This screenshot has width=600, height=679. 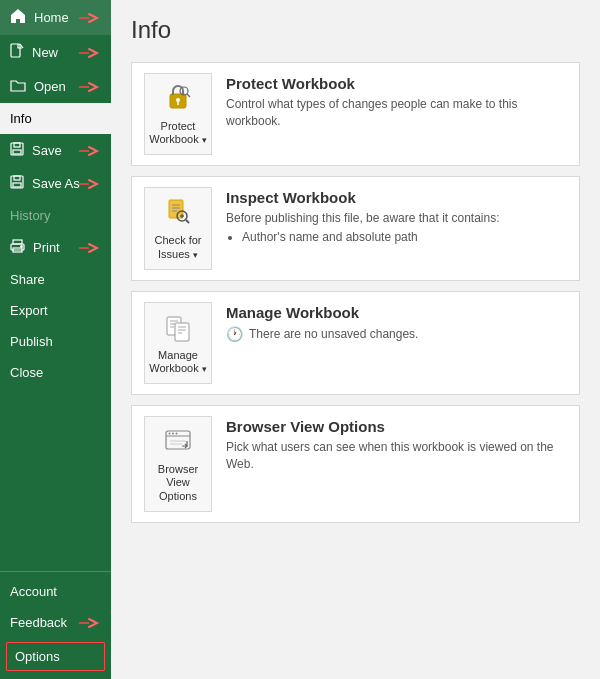 I want to click on sidebar-item-history: History, so click(x=56, y=216).